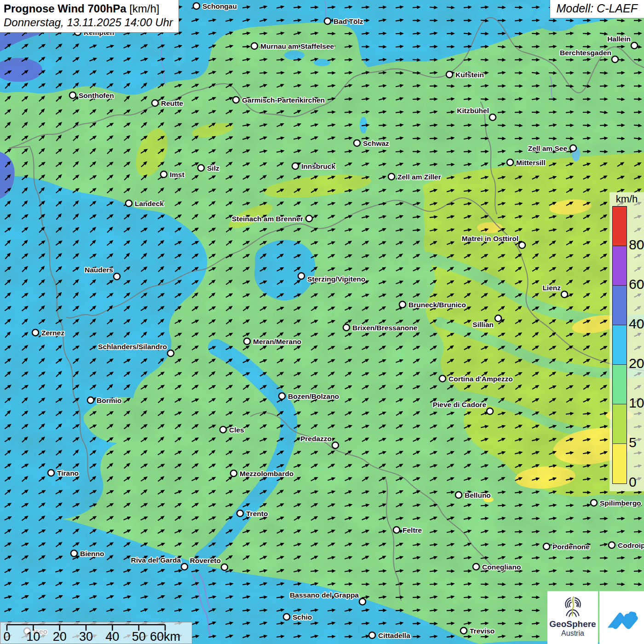 The image size is (644, 644). I want to click on city-label: Zell am Ziller, so click(420, 177).